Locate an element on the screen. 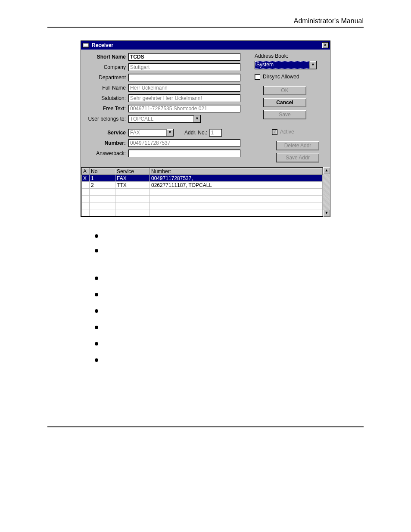  address-grid: A No Service Number: X1FAX00497117287537… is located at coordinates (206, 192).